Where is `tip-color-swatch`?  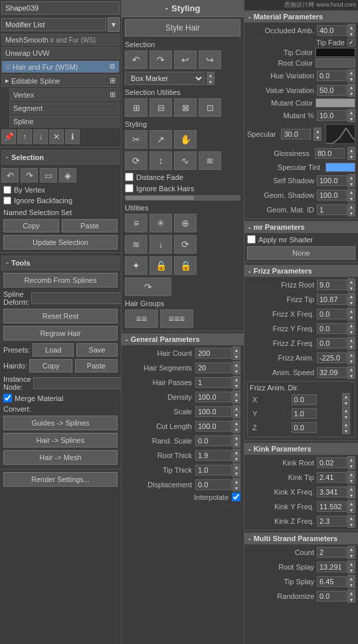 tip-color-swatch is located at coordinates (335, 52).